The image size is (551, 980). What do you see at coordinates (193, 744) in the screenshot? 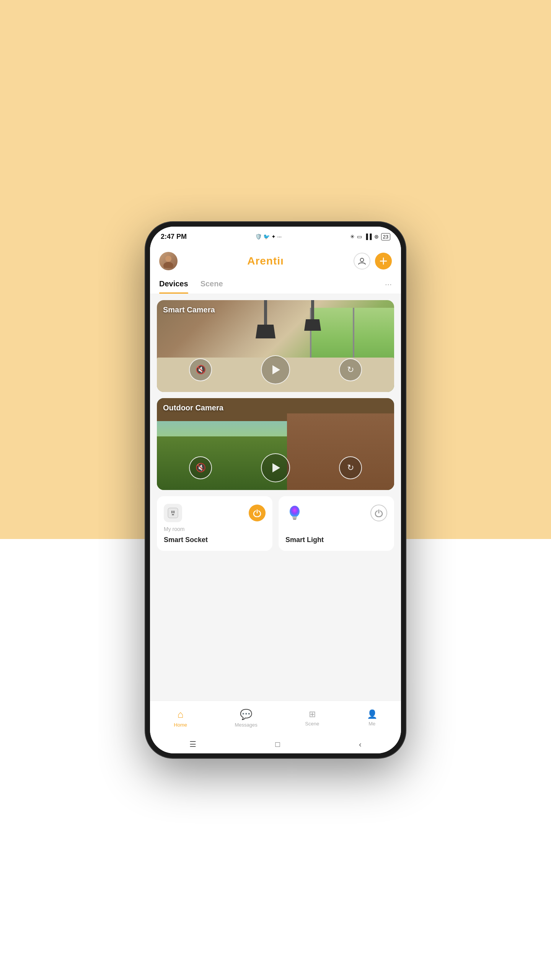
I see `menu-button: ☰` at bounding box center [193, 744].